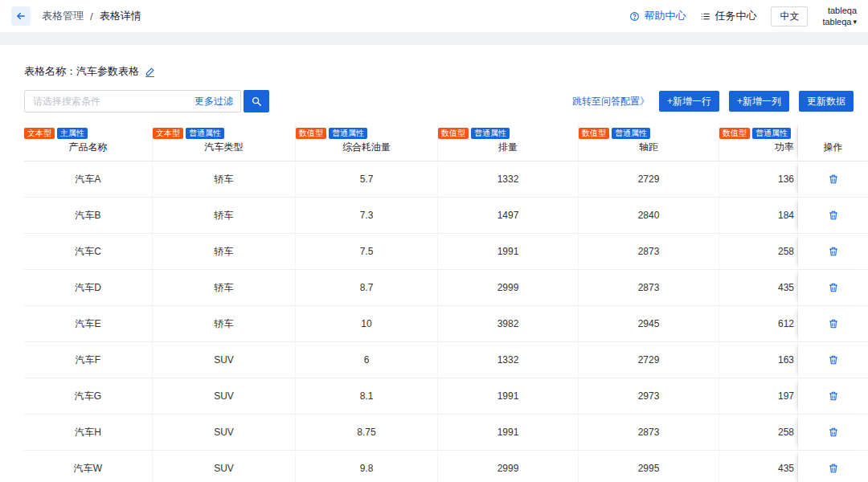 The height and width of the screenshot is (482, 868). I want to click on column-header: 数值型普通属性综合耗油量, so click(366, 142).